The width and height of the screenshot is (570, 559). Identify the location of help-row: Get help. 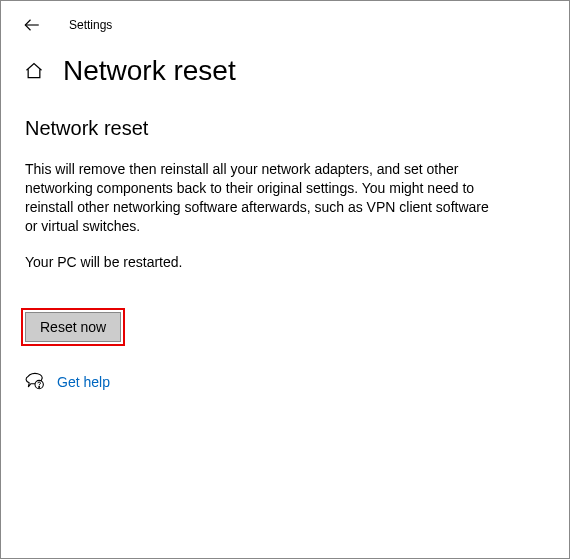
(261, 382).